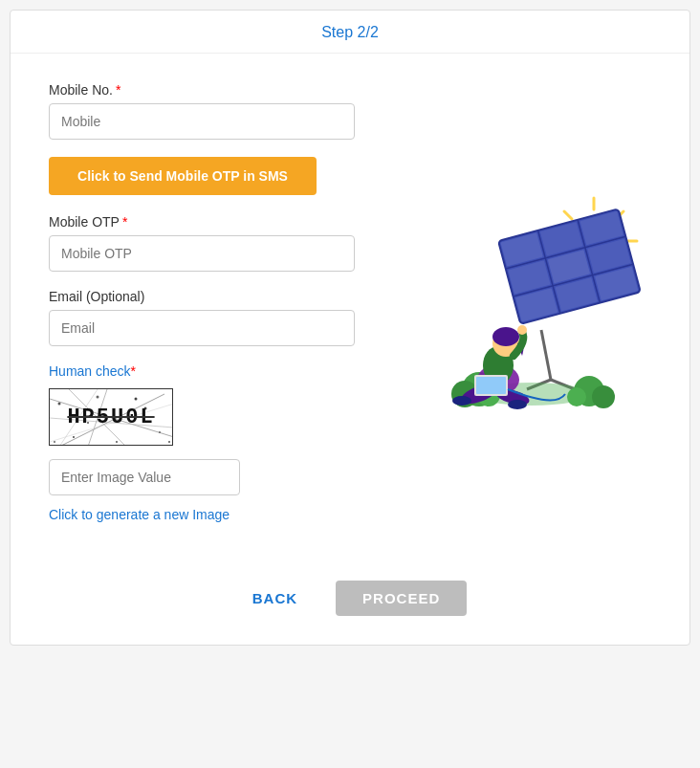  Describe the element at coordinates (140, 515) in the screenshot. I see `regenerate-captcha-link: Click to generate a new Image` at that location.